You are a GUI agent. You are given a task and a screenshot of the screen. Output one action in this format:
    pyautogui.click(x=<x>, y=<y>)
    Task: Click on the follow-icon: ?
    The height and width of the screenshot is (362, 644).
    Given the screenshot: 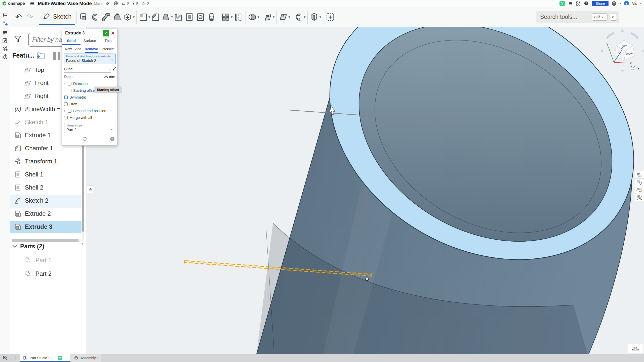 What is the action you would take?
    pyautogui.click(x=5, y=49)
    